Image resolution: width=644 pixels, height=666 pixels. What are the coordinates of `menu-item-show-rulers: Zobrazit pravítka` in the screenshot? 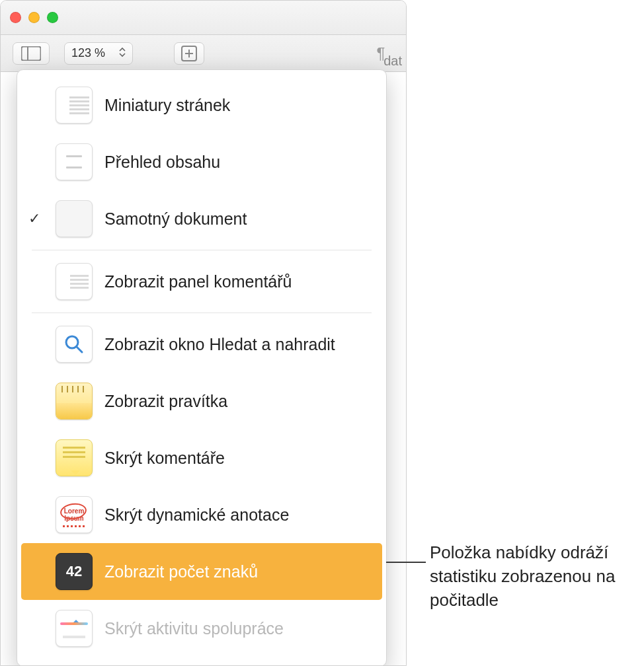 It's located at (202, 401).